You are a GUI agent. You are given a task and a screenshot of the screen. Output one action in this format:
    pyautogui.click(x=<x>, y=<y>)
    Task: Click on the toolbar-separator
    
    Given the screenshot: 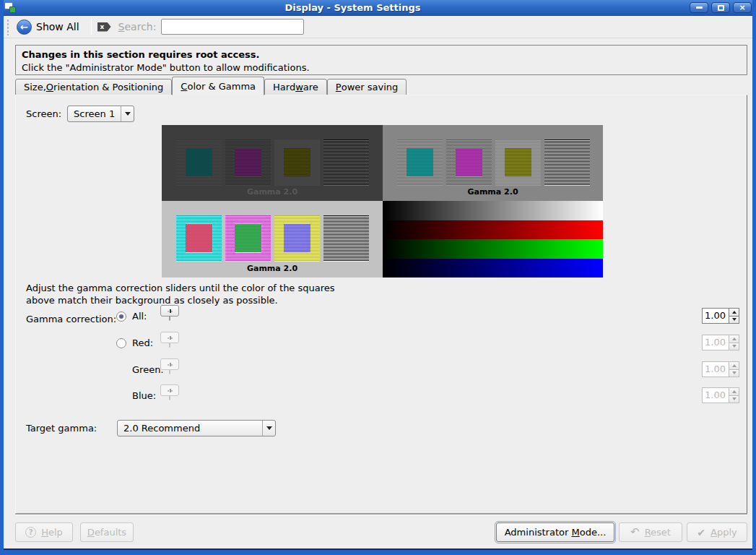 What is the action you would take?
    pyautogui.click(x=91, y=27)
    